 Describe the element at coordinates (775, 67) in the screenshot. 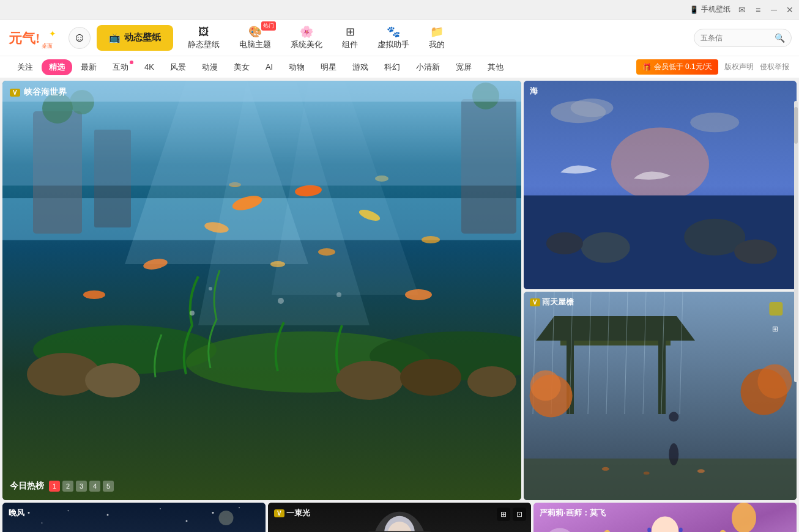

I see `report-link: 侵权举报` at that location.